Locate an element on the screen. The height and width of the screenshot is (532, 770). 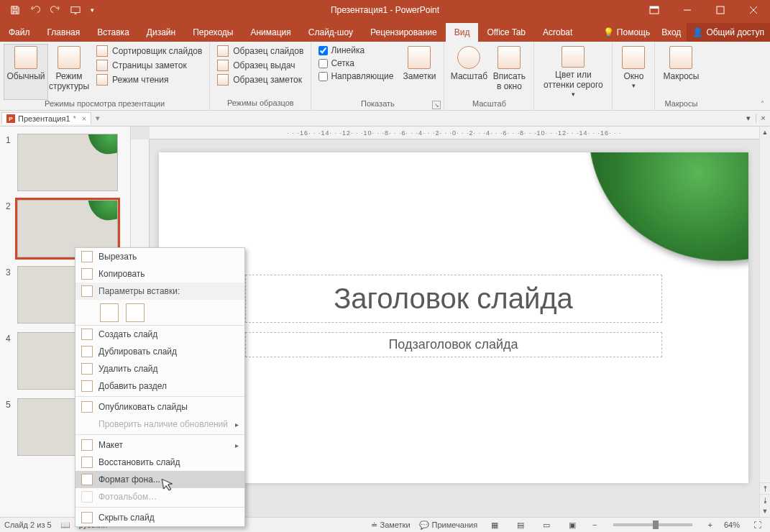
tab-slideshow: Слайд-шоу is located at coordinates (331, 32).